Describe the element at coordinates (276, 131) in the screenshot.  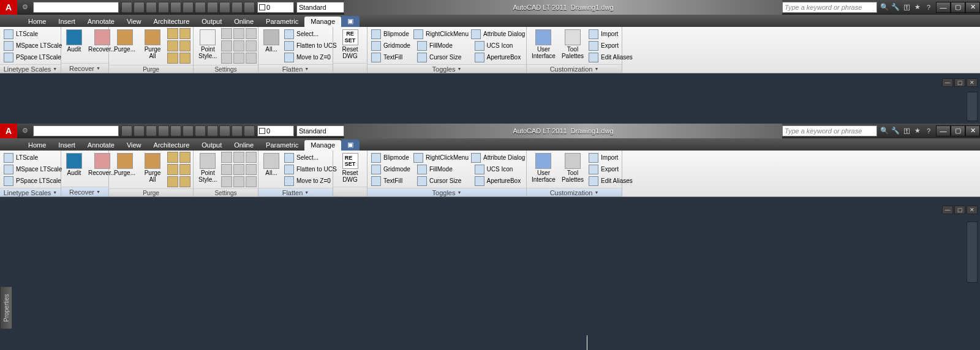
I see `layer-combo-2: 0` at that location.